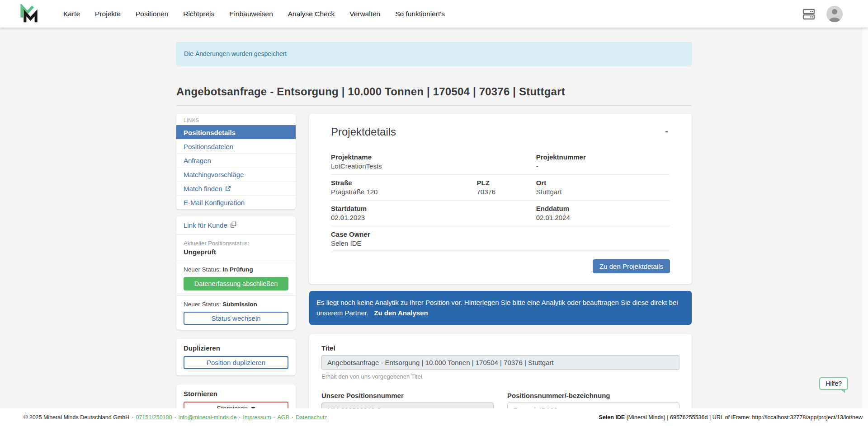 This screenshot has width=868, height=426. Describe the element at coordinates (434, 54) in the screenshot. I see `save-success-alert: Die Änderungen wurden gespeichert` at that location.